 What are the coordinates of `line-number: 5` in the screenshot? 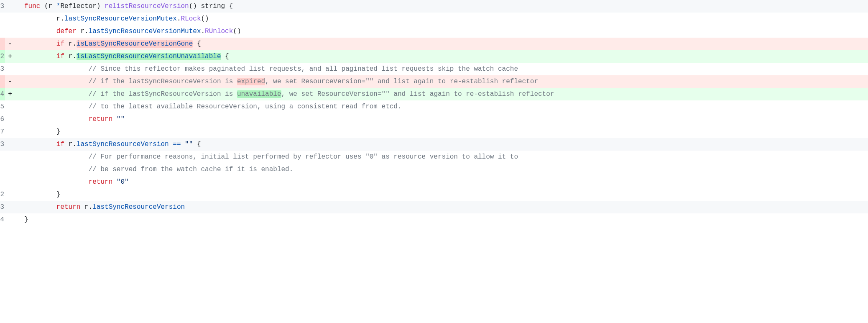 It's located at (3, 107).